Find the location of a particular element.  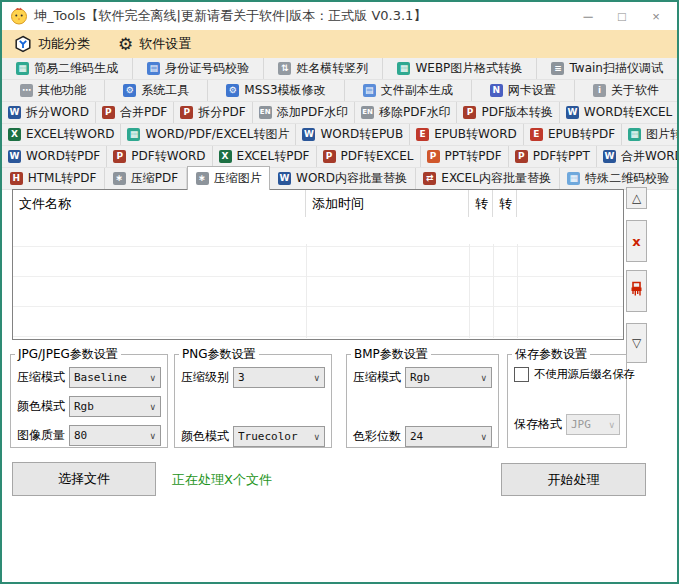

tab-simple-qrcode-generate: ▦简易二维码生成 is located at coordinates (68, 68).